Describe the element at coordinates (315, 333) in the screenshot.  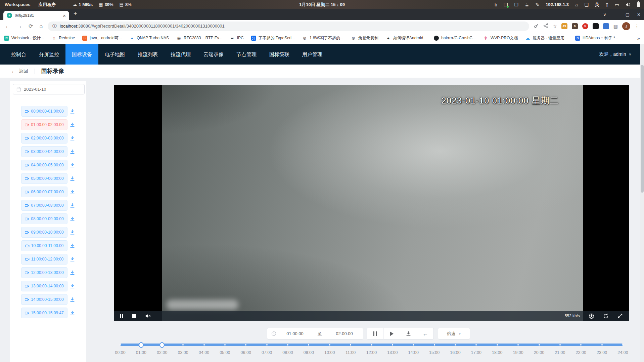
I see `time-range-picker: 01:00:00 至 02:00:00` at that location.